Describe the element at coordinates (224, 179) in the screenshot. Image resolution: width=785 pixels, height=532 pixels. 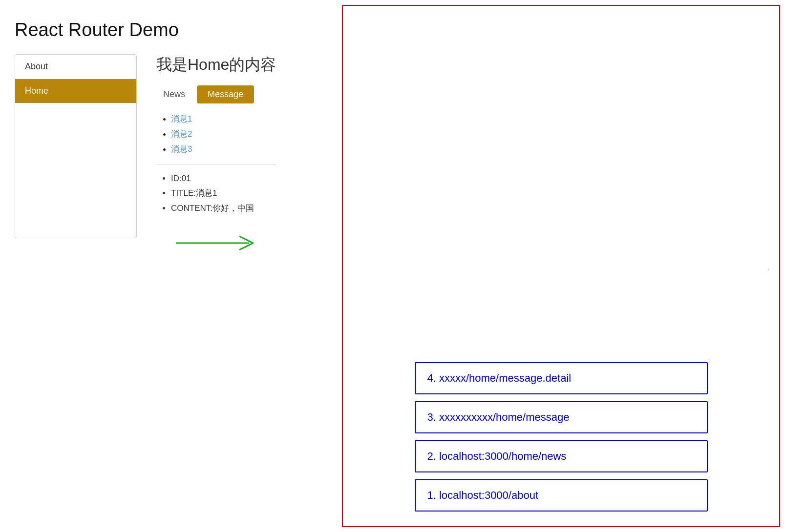
I see `detail-item-id: ID:01` at that location.